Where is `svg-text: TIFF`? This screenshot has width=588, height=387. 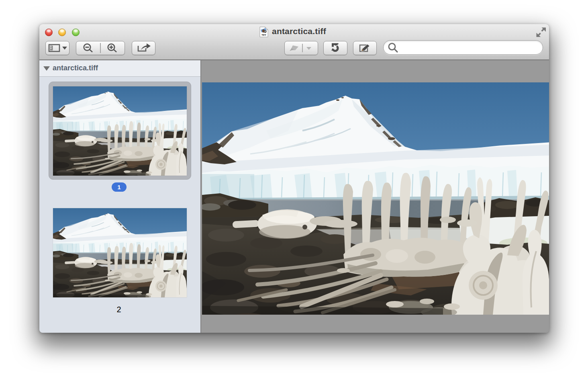
svg-text: TIFF is located at coordinates (264, 35).